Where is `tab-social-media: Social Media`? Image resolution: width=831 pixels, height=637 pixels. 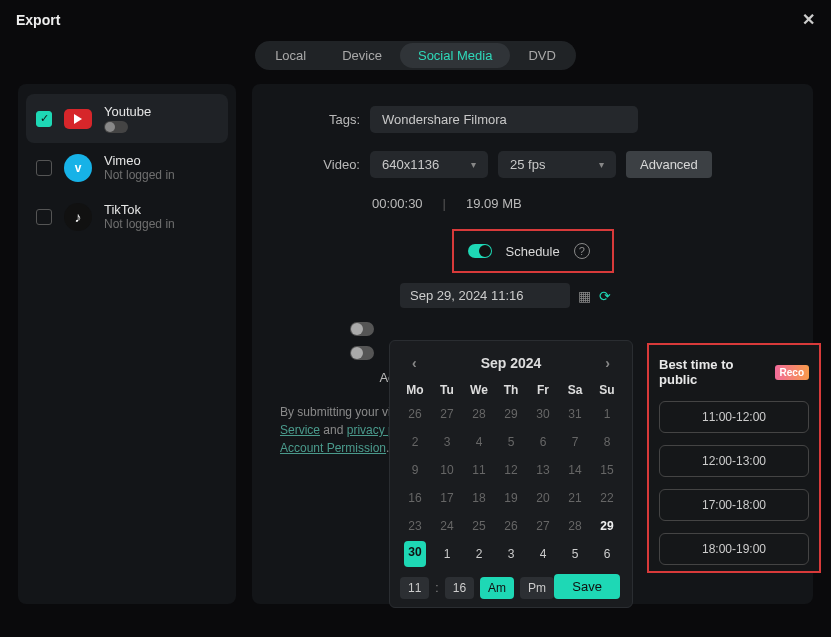
tab-social-media: Social Media is located at coordinates (455, 56).